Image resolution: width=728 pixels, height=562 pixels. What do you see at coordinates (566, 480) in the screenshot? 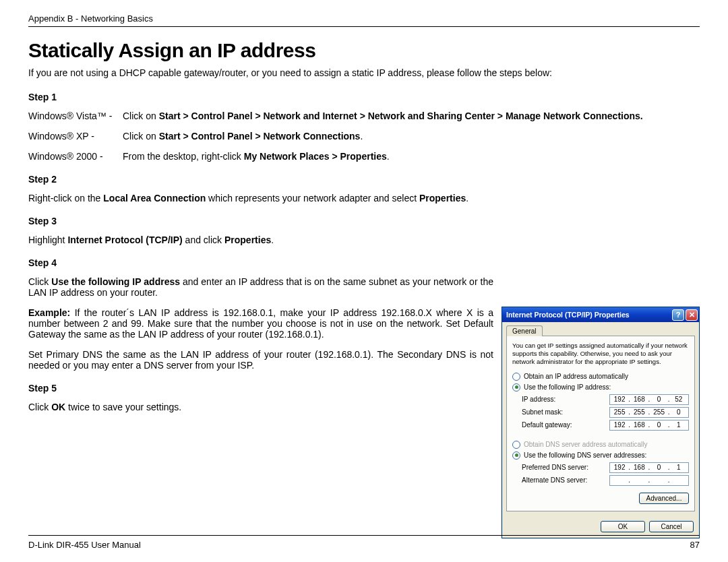
I see `alternate-dns-label: Alternate DNS server:` at bounding box center [566, 480].